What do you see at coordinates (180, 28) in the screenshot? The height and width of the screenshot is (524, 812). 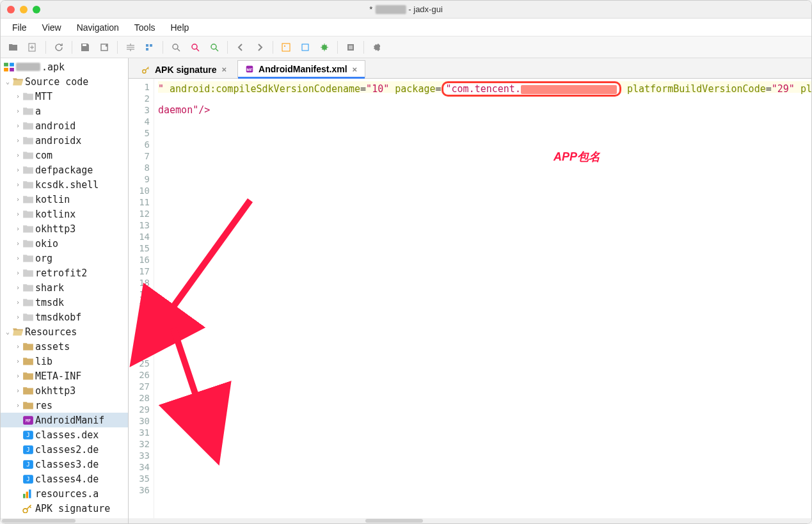 I see `menu-help: Help` at bounding box center [180, 28].